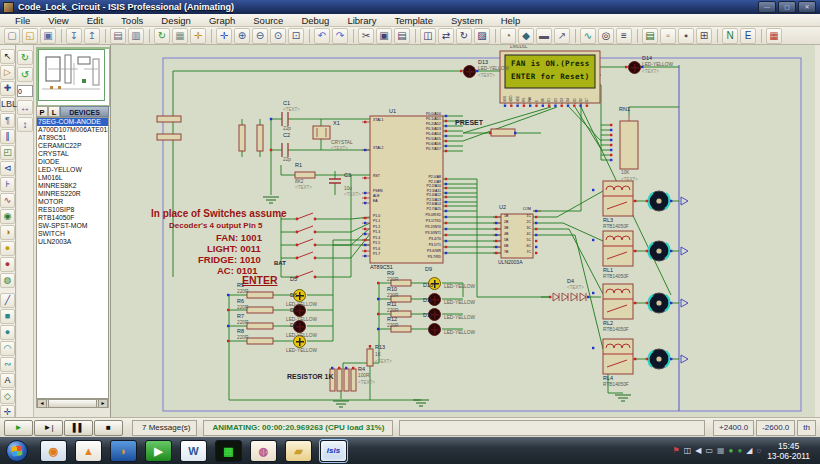  I want to click on resistor-pack-r4, so click(343, 380).